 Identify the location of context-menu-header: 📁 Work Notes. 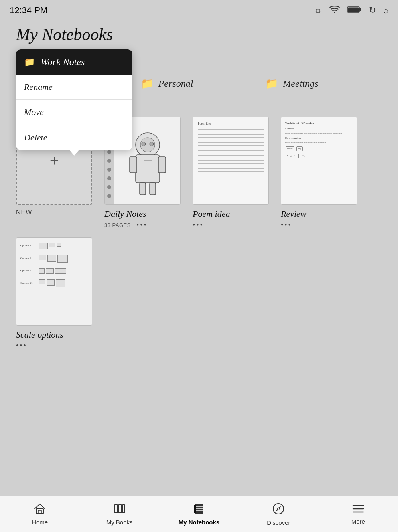
(74, 62).